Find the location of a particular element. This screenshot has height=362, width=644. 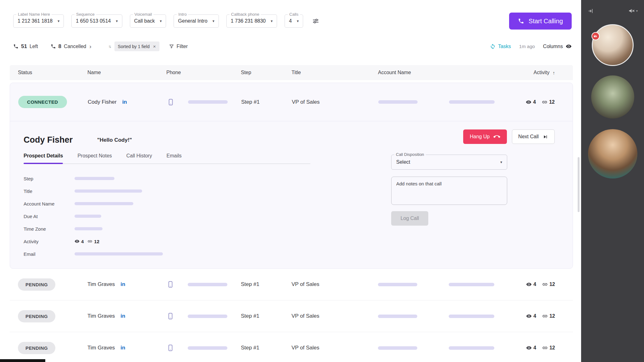

stats-bar: 51 Left 8 Cancelled › ↑↓ Sorted by 1 fie… is located at coordinates (292, 47).